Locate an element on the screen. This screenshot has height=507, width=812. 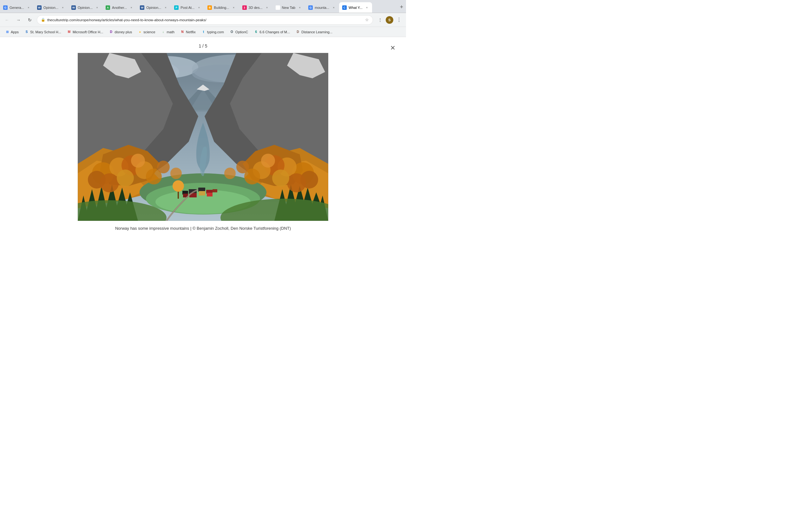
tab-label: Post At... is located at coordinates (187, 7).